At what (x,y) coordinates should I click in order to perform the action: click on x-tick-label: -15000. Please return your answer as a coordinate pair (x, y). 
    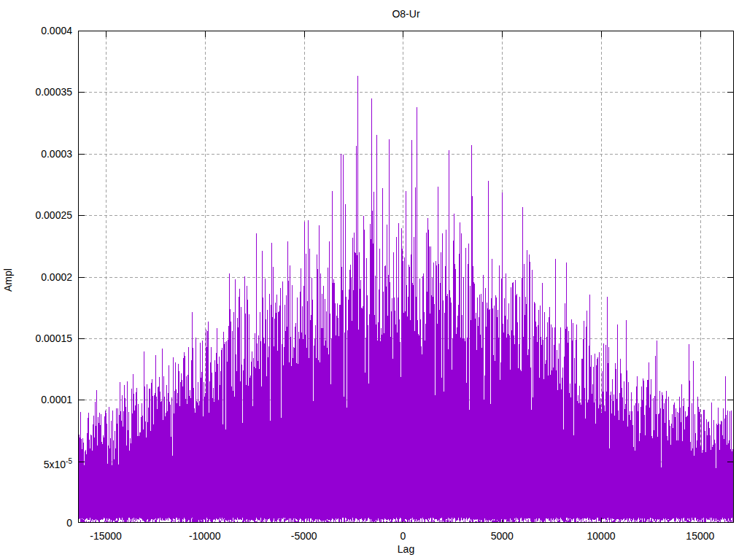
    Looking at the image, I should click on (107, 537).